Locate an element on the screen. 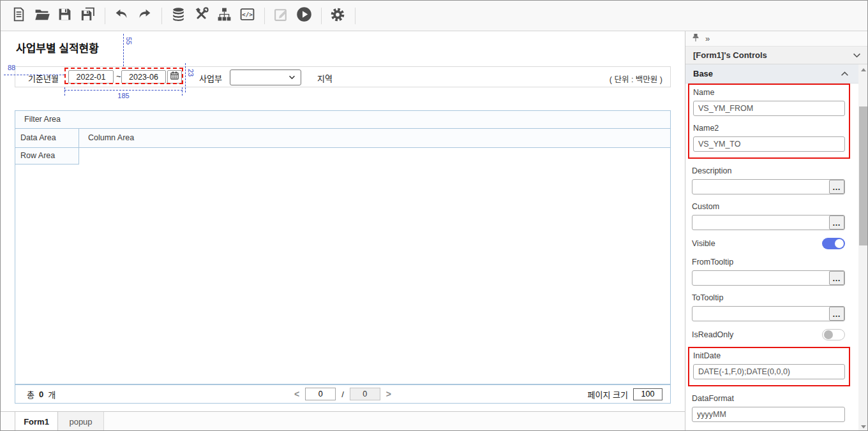  page-title: 사업부별 실적현황 is located at coordinates (57, 47).